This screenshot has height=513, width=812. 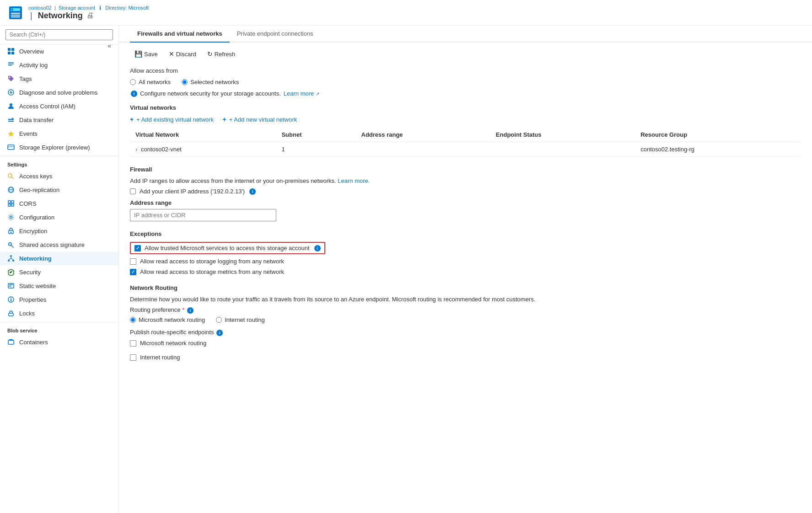 I want to click on sidebar-label-geo: Geo-replication, so click(x=39, y=190).